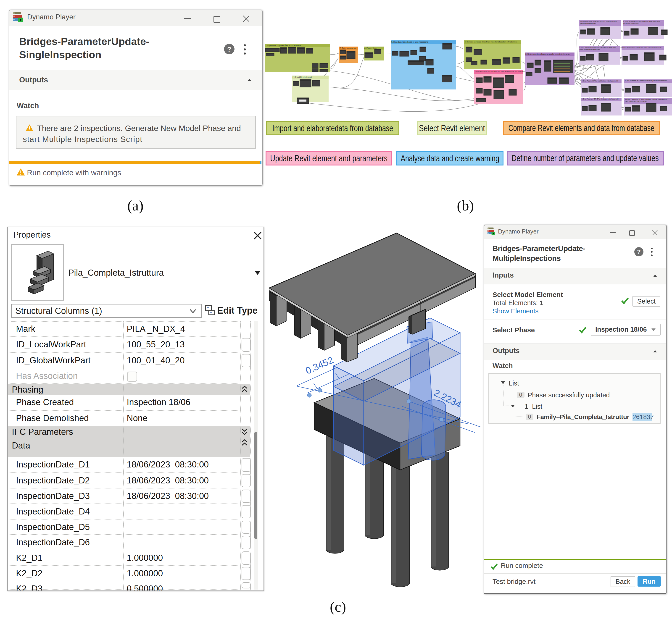 Image resolution: width=672 pixels, height=619 pixels. I want to click on svg-text:9.Crea Parametri "DataIspezion: 9.Crea Parametri "DataIspezione" e attri…, so click(599, 22).